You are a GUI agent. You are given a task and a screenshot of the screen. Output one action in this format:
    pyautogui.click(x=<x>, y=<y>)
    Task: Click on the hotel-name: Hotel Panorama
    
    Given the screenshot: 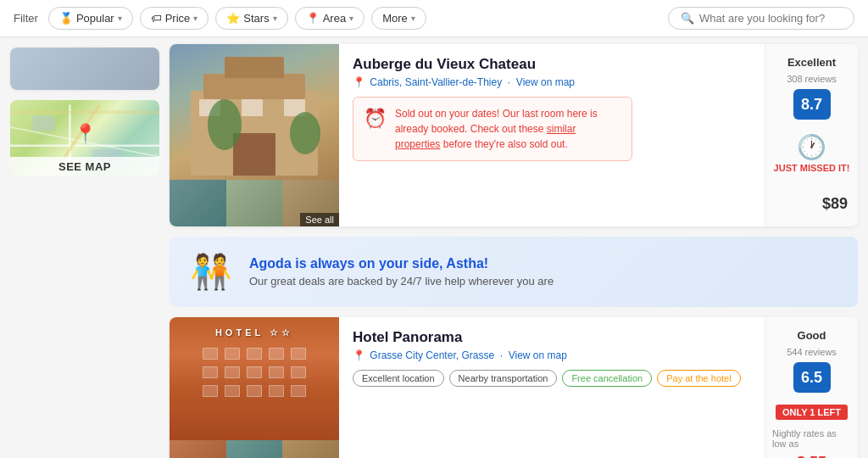 What is the action you would take?
    pyautogui.click(x=552, y=338)
    